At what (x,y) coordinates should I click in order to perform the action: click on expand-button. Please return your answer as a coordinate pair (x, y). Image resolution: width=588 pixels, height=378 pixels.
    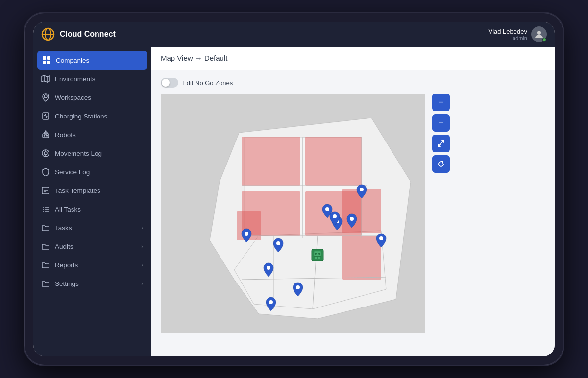
    Looking at the image, I should click on (441, 143).